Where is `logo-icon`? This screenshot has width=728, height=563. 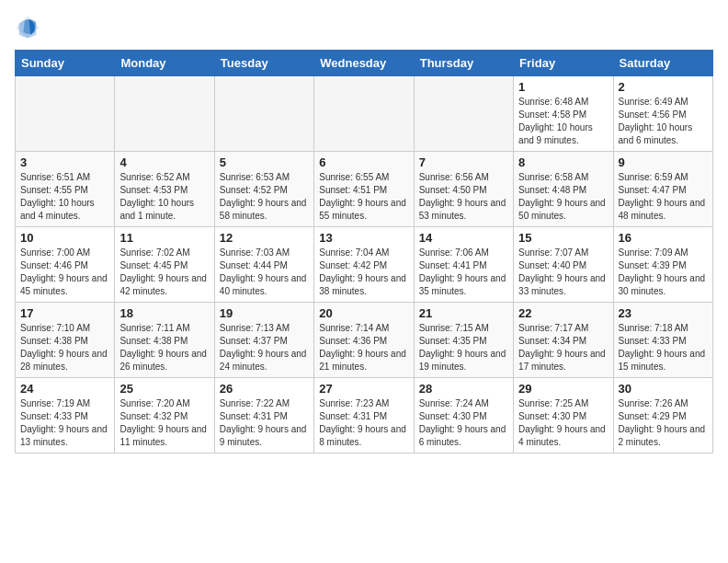
logo-icon is located at coordinates (28, 28).